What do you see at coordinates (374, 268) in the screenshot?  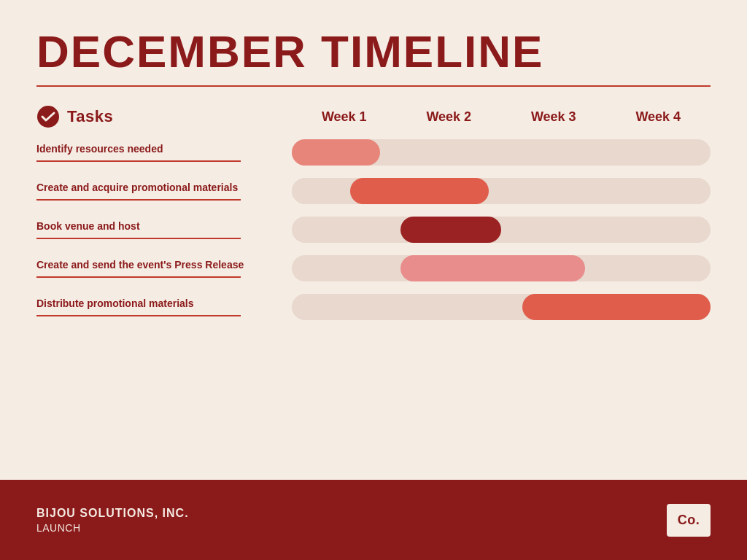 I see `task-row-4: Create and send the event's Press Releas…` at bounding box center [374, 268].